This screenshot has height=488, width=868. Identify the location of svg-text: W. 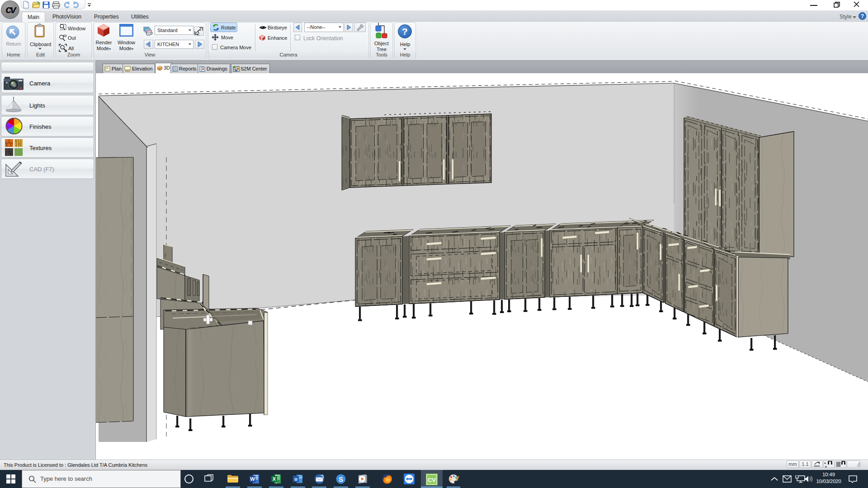
(252, 479).